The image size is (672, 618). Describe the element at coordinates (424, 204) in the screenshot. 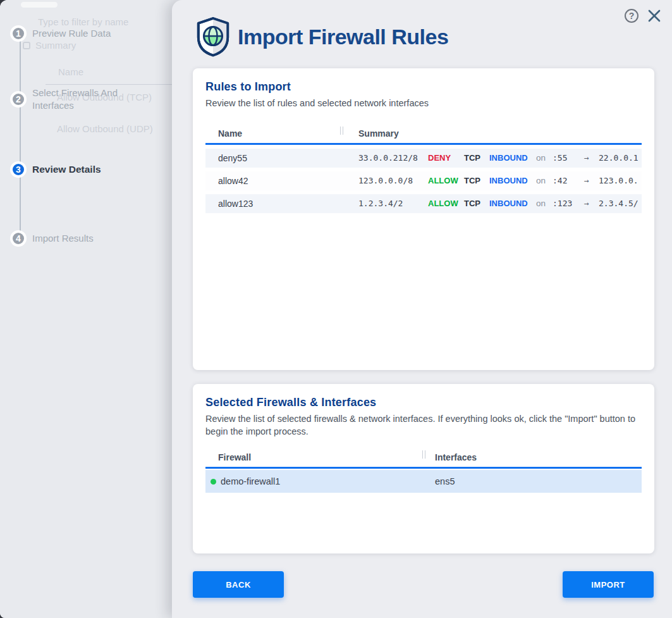

I see `rule-row-allow123: allow123 1.2.3.4/2 ALLOW TCP INBOUND on …` at that location.